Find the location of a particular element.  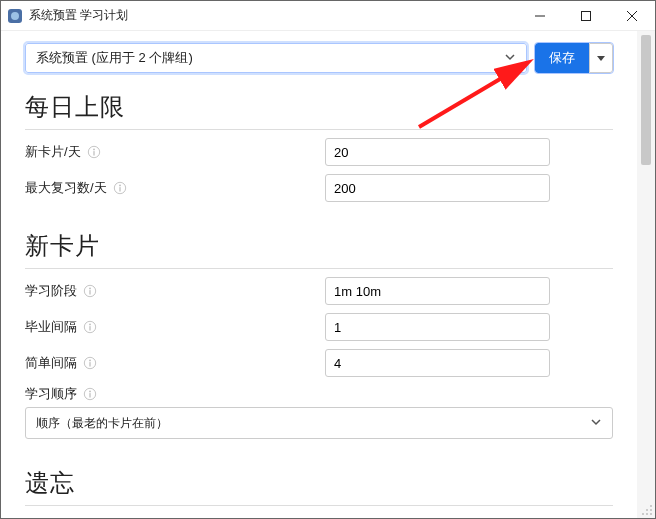

input-max-reviews-per-day is located at coordinates (438, 188).